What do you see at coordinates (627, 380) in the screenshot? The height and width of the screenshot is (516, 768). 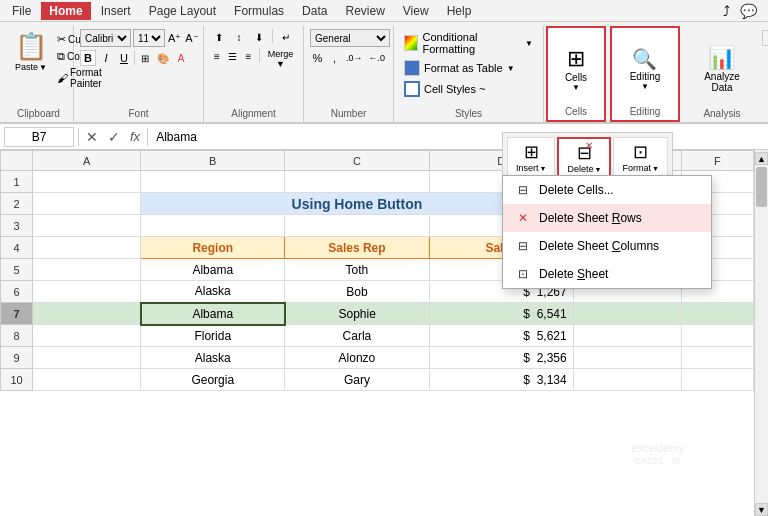 I see `cell-e10` at bounding box center [627, 380].